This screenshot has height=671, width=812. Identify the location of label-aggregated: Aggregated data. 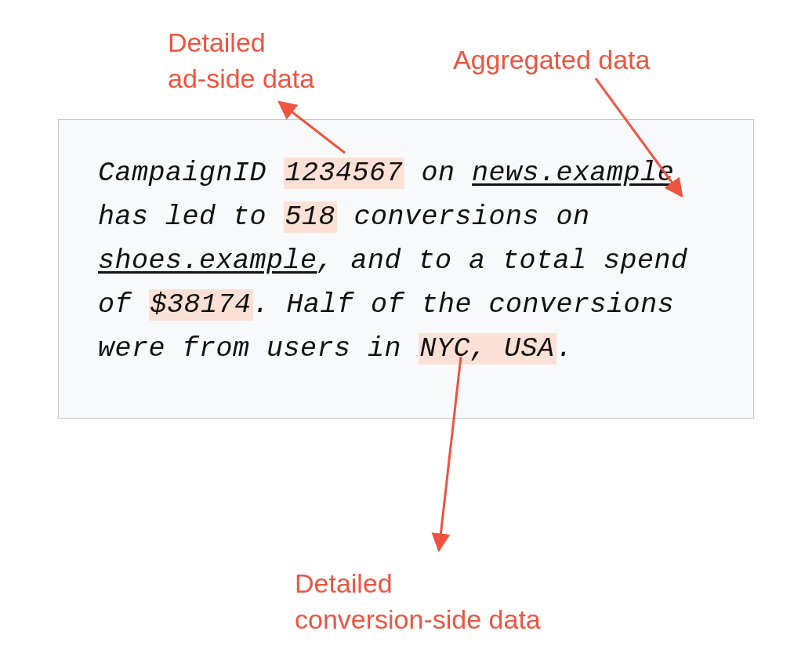
(552, 60).